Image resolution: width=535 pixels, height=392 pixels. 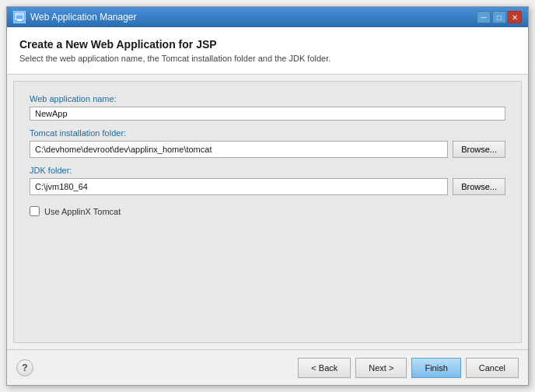 What do you see at coordinates (499, 17) in the screenshot?
I see `title-controls: ─ □ ✕` at bounding box center [499, 17].